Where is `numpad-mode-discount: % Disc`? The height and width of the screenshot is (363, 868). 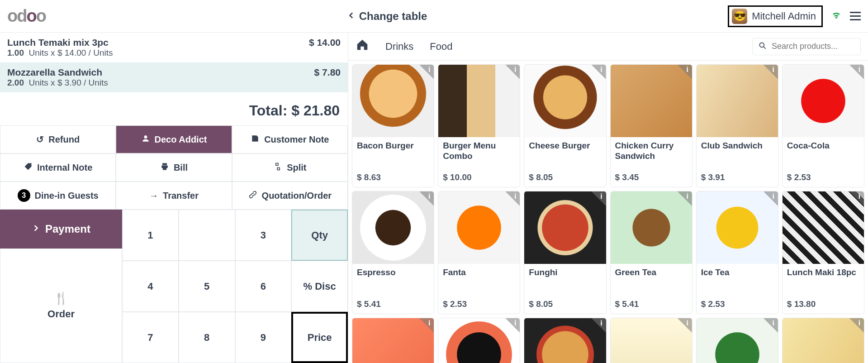 numpad-mode-discount: % Disc is located at coordinates (319, 286).